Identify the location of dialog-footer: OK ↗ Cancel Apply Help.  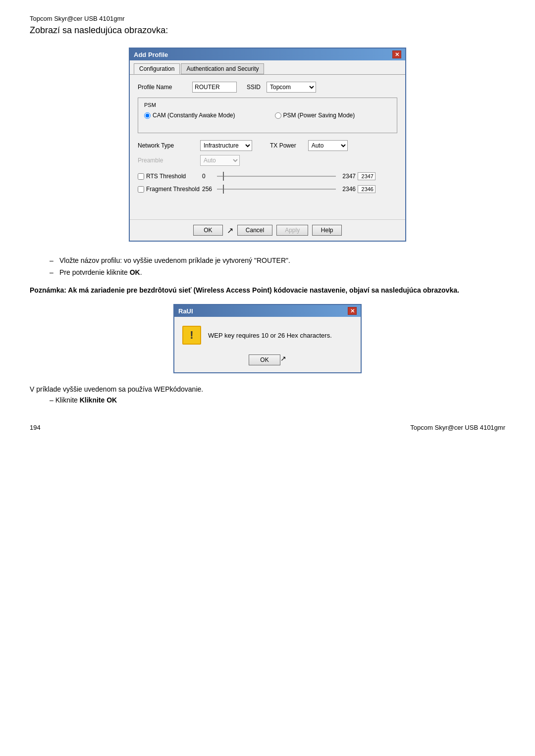
(268, 230).